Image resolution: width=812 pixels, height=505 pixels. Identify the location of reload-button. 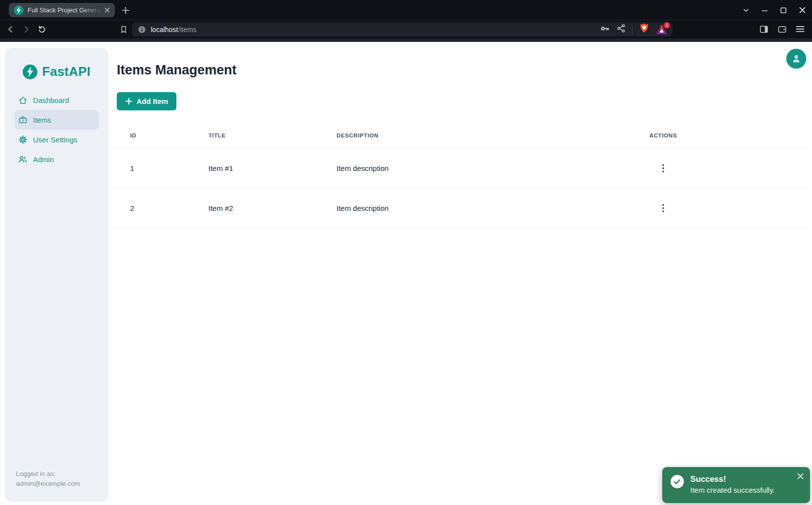
(42, 30).